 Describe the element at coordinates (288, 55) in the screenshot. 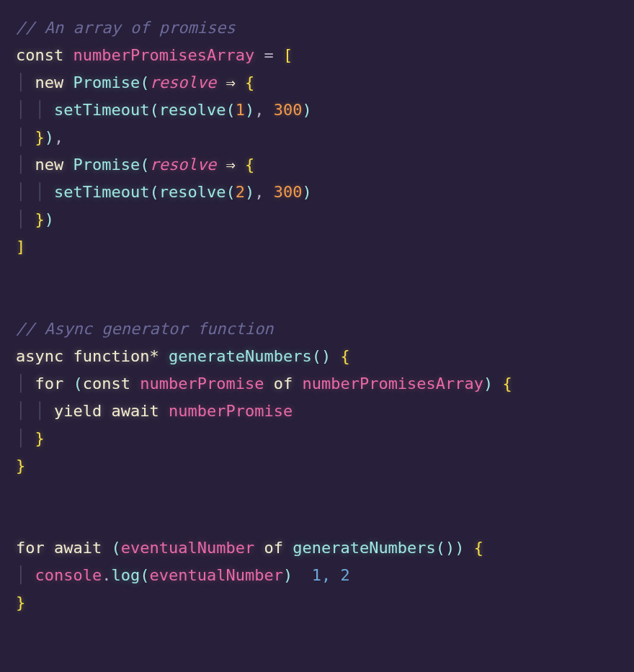

I see `code-token: [` at that location.